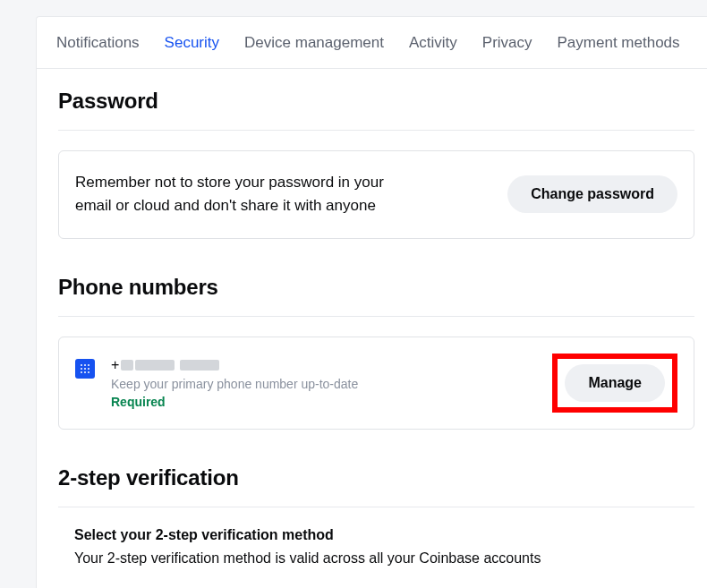 Image resolution: width=707 pixels, height=588 pixels. What do you see at coordinates (592, 194) in the screenshot?
I see `change-password-button: Change password` at bounding box center [592, 194].